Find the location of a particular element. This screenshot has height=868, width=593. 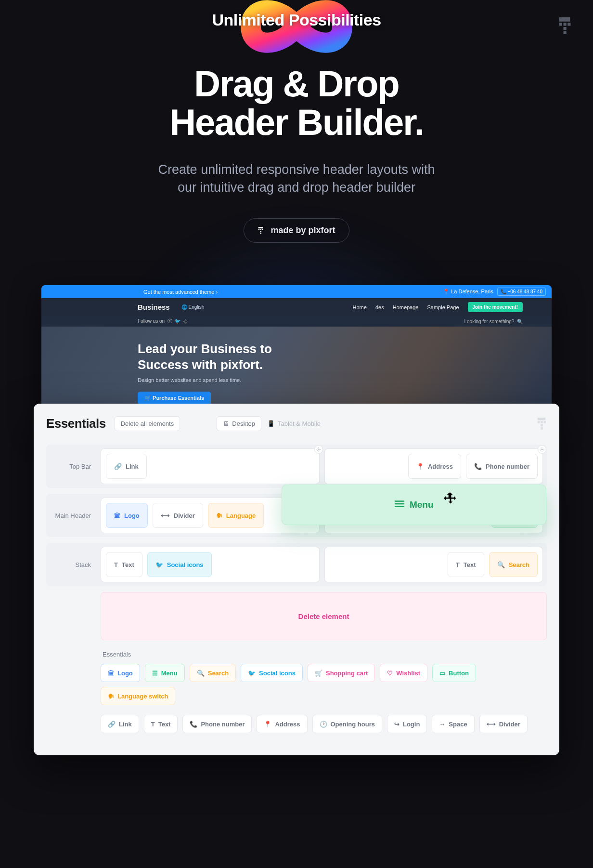

menu-icon is located at coordinates (400, 505).